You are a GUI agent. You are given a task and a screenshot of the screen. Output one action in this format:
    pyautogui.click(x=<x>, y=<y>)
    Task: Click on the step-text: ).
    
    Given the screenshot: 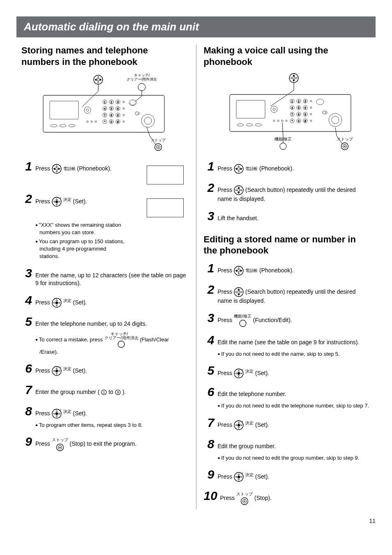 What is the action you would take?
    pyautogui.click(x=124, y=392)
    